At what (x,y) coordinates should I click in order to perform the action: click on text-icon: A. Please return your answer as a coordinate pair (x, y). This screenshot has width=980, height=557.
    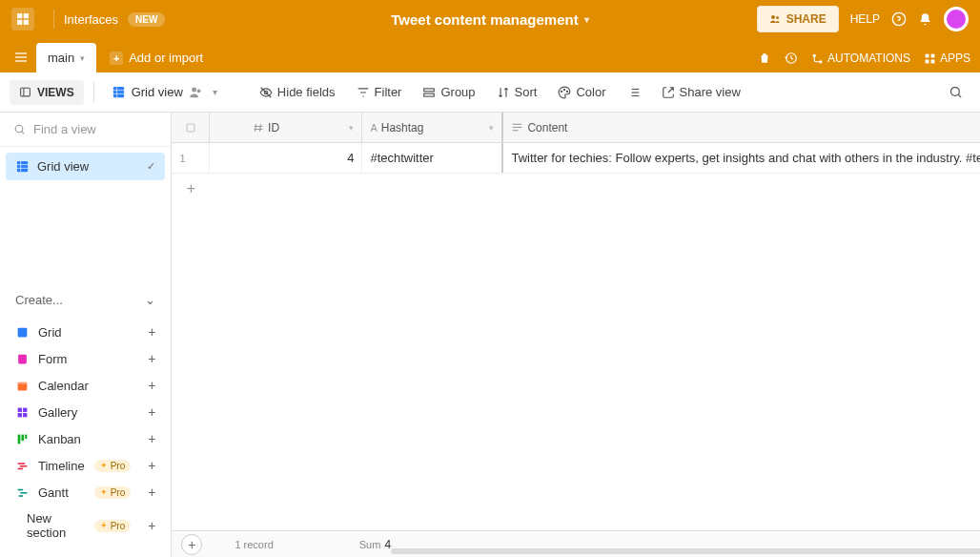
    Looking at the image, I should click on (374, 128).